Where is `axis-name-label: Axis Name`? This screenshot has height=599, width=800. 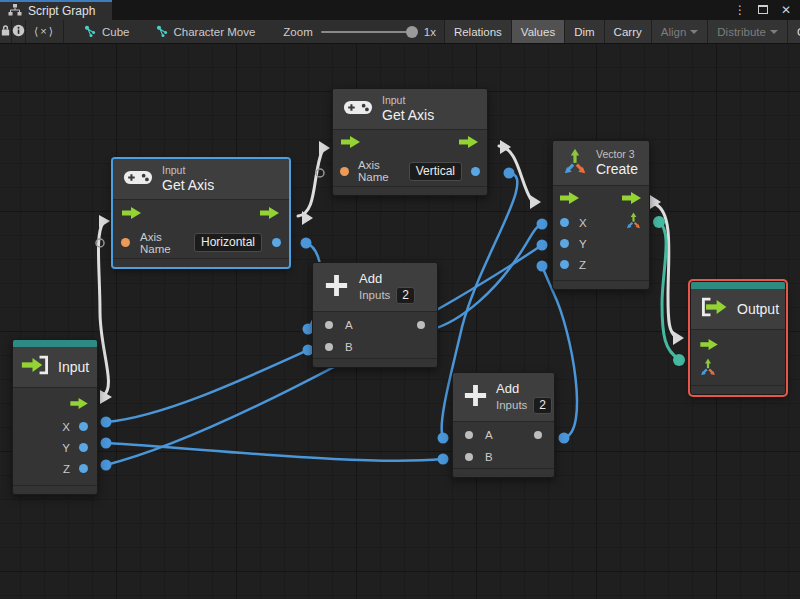 axis-name-label: Axis Name is located at coordinates (162, 243).